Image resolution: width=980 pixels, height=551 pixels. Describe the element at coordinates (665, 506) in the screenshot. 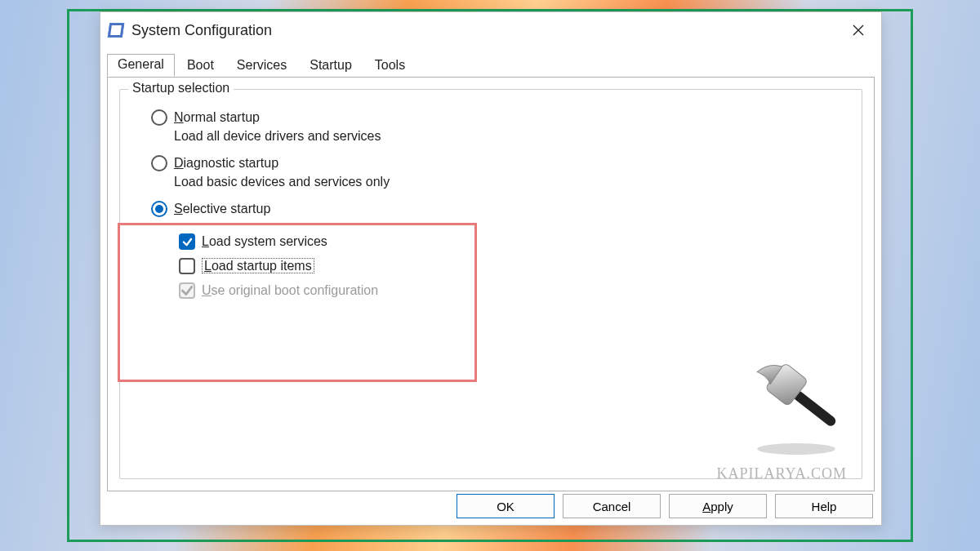

I see `dialog-button-row: OK Cancel Apply Help` at that location.